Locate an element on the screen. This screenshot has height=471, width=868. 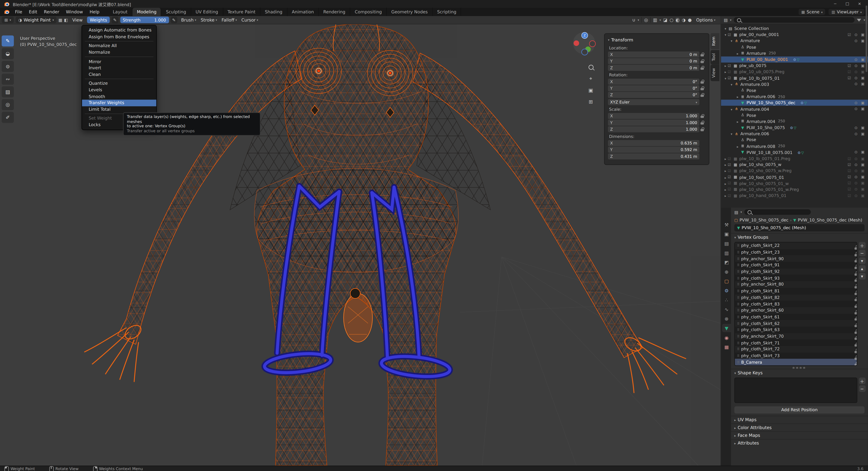
workspace-tab: Scripting is located at coordinates (447, 12).